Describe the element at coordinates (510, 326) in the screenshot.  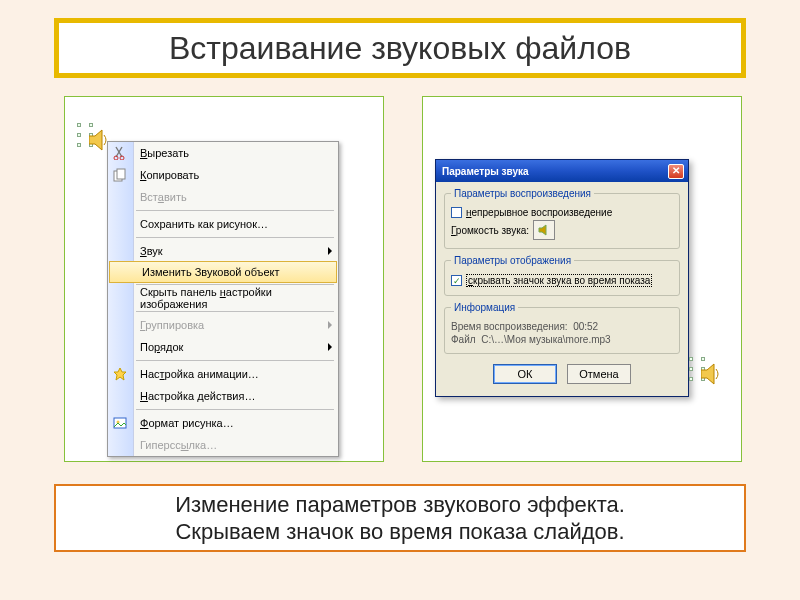
I see `duration-label: Время воспроизведения:` at that location.